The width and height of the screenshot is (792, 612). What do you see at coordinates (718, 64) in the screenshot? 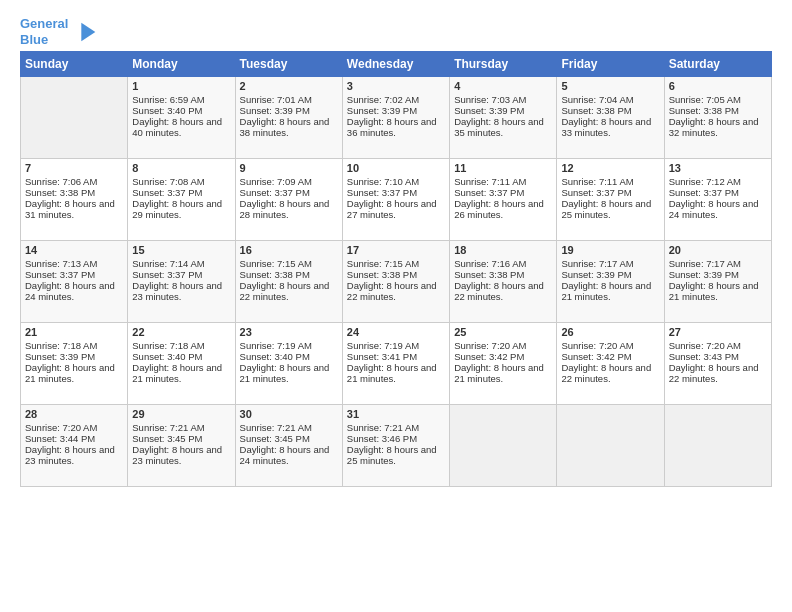
I see `weekday-header: Saturday` at bounding box center [718, 64].